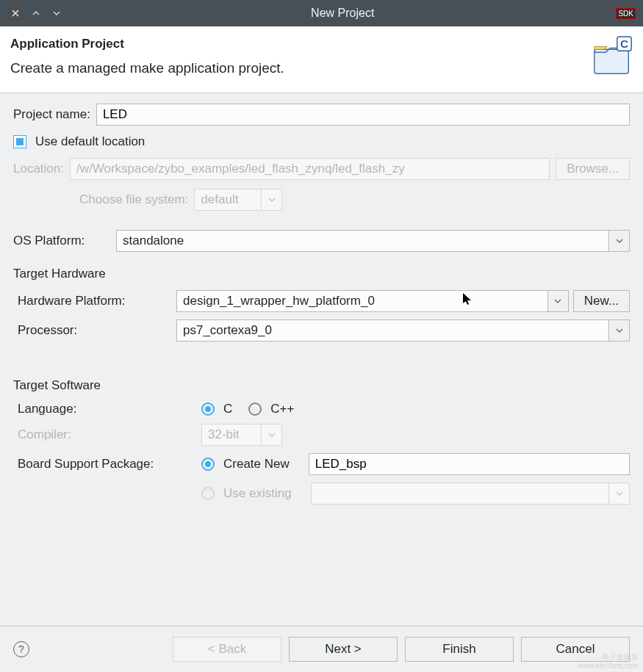 This screenshot has height=672, width=643. Describe the element at coordinates (592, 169) in the screenshot. I see `browse-button: Browse...` at that location.